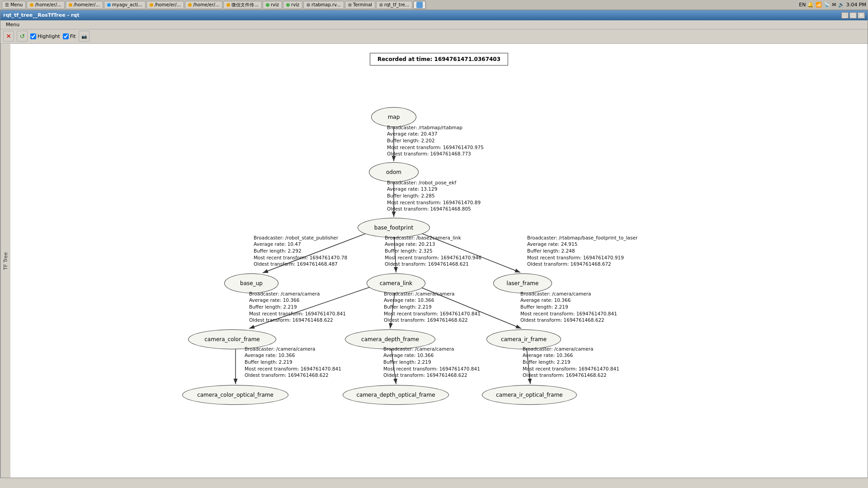  I want to click on mail-icon: ✉, so click(834, 5).